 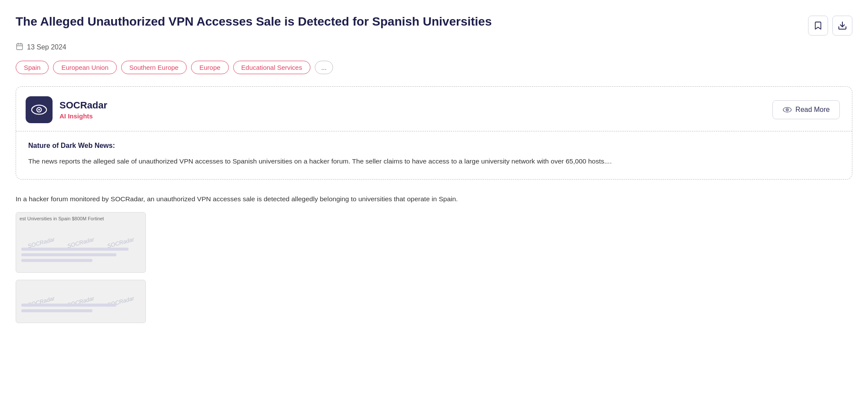 I want to click on bookmark-icon, so click(x=818, y=26).